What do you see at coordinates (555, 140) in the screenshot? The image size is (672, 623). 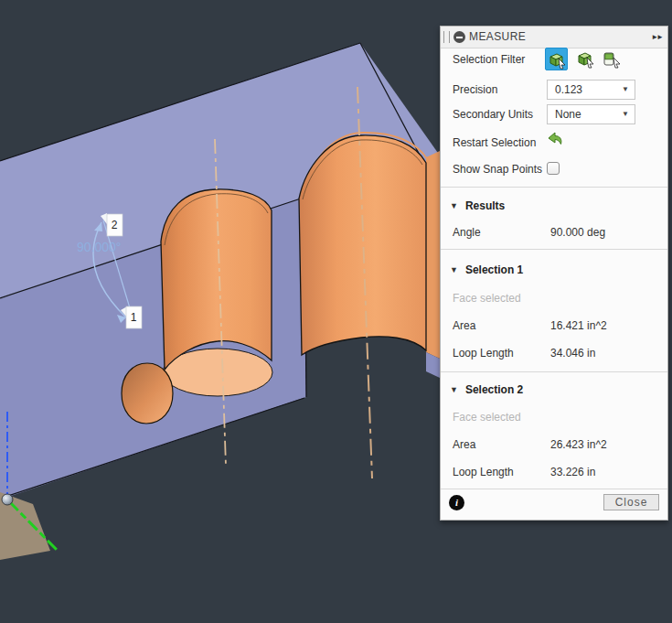 I see `restart-selection-button` at bounding box center [555, 140].